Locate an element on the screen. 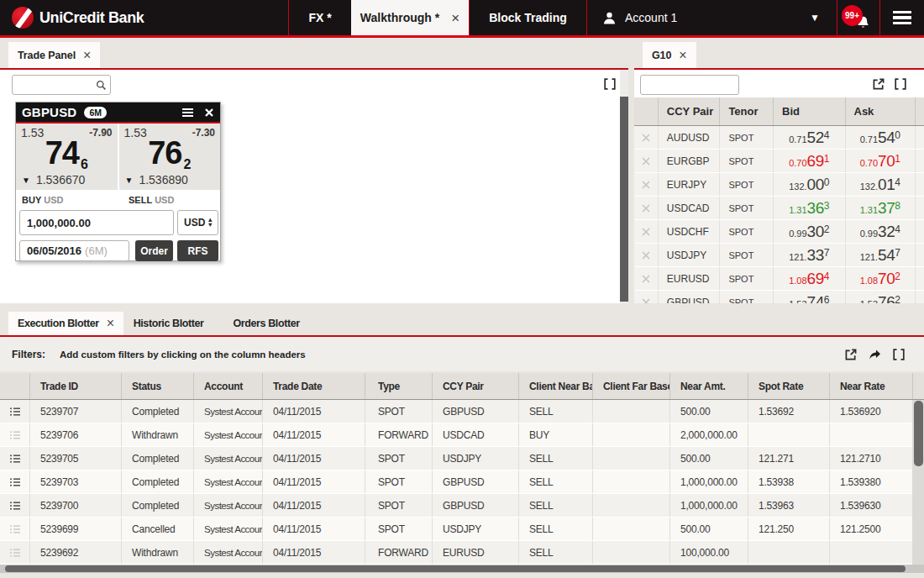  blotter-row: 5239703 Completed Systest Account 04/11/… is located at coordinates (462, 482).